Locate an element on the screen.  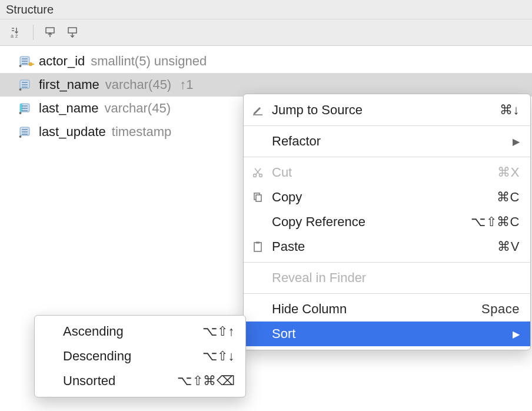
menu-shortcut: Space is located at coordinates (500, 309).